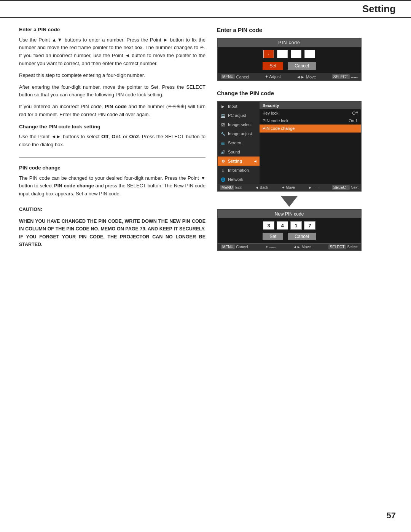 Image resolution: width=411 pixels, height=532 pixels. What do you see at coordinates (112, 30) in the screenshot?
I see `enter-pin-heading: Enter a PIN code` at bounding box center [112, 30].